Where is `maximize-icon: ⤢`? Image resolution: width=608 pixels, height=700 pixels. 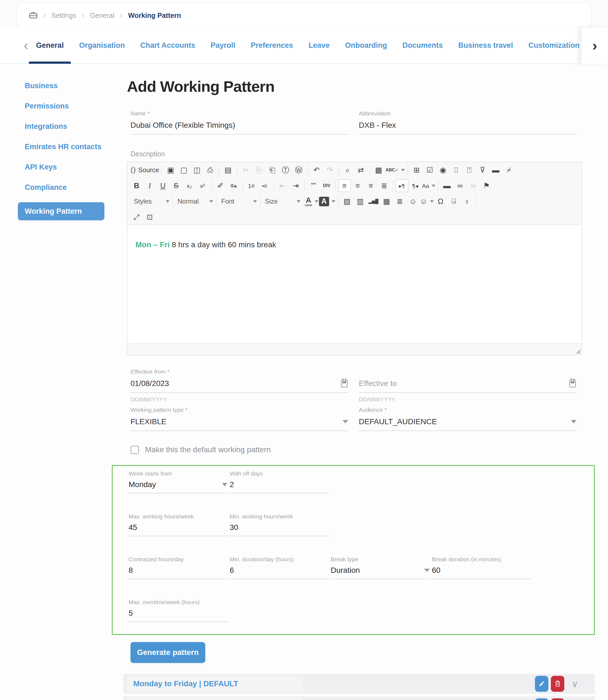 maximize-icon: ⤢ is located at coordinates (136, 217).